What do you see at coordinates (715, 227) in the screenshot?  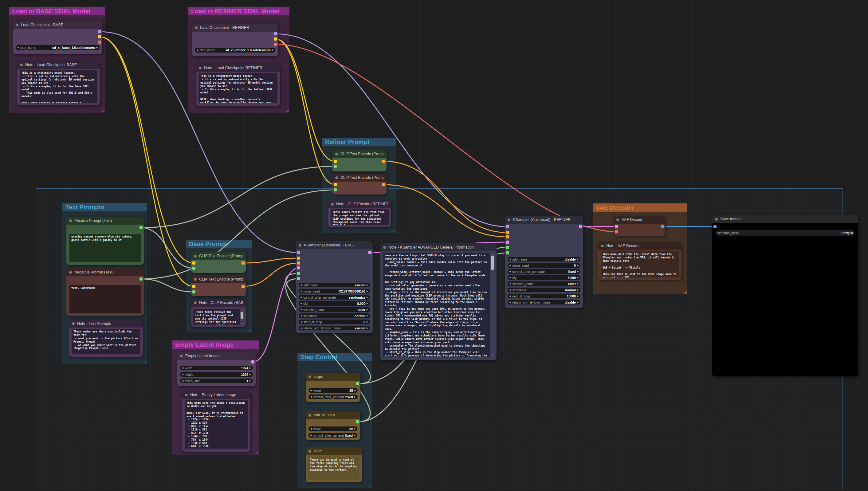 I see `input-slot-images` at bounding box center [715, 227].